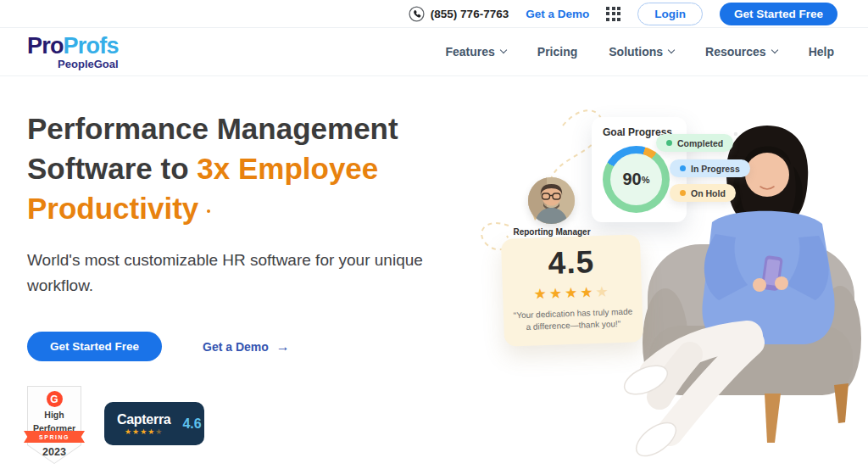 The image size is (868, 469). Describe the element at coordinates (475, 52) in the screenshot. I see `nav-item-features: Features` at that location.